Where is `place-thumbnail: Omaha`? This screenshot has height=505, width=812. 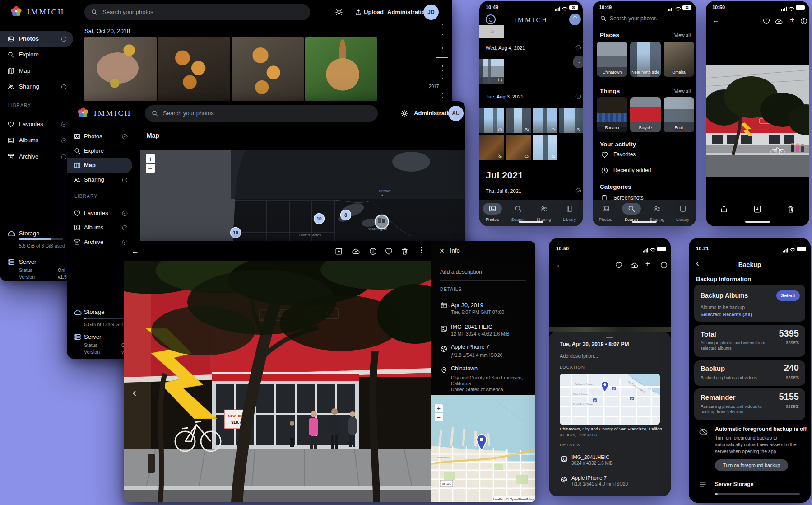
place-thumbnail: Omaha is located at coordinates (679, 59).